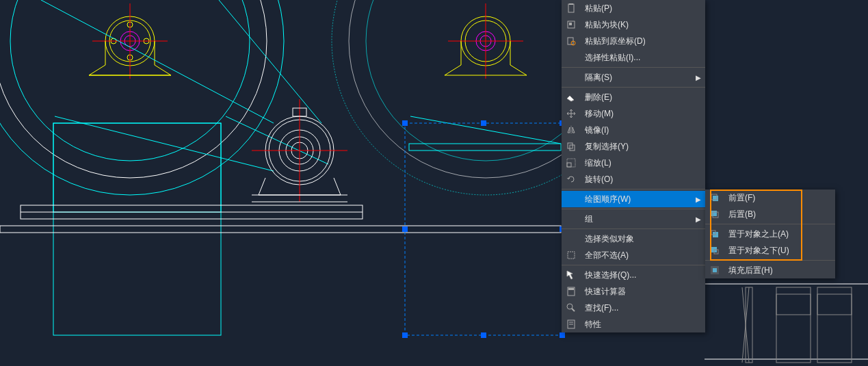 The height and width of the screenshot is (366, 868). I want to click on menu-find: 查找(F)..., so click(633, 308).